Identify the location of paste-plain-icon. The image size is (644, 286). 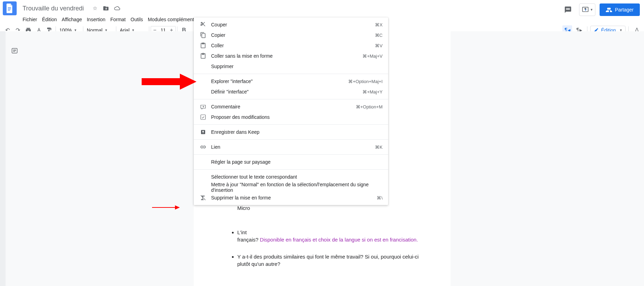
(203, 56).